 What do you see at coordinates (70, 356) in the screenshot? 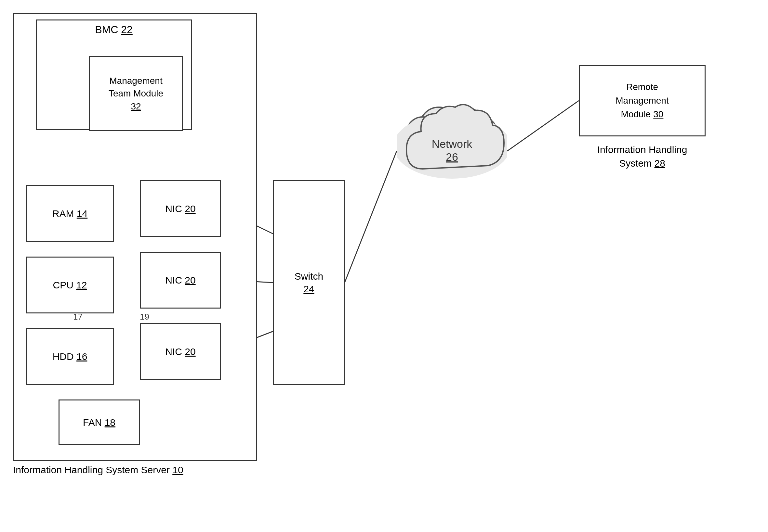
I see `hdd-label: HDD 16` at bounding box center [70, 356].